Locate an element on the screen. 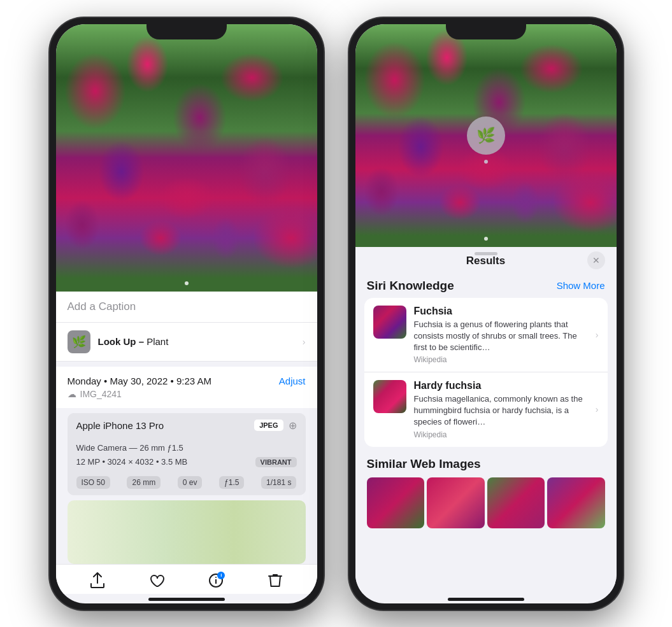 Image resolution: width=672 pixels, height=627 pixels. photo-dot-right is located at coordinates (486, 239).